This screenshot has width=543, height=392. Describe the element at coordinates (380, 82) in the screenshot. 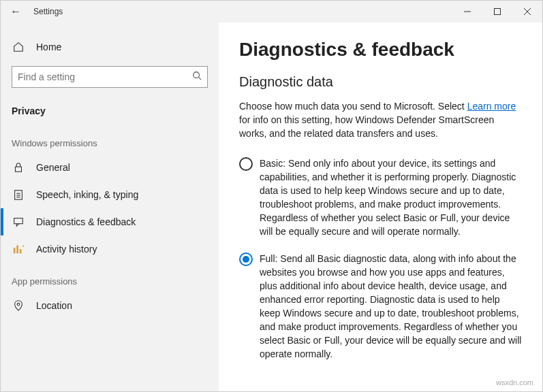

I see `section-heading: Diagnostic data` at that location.